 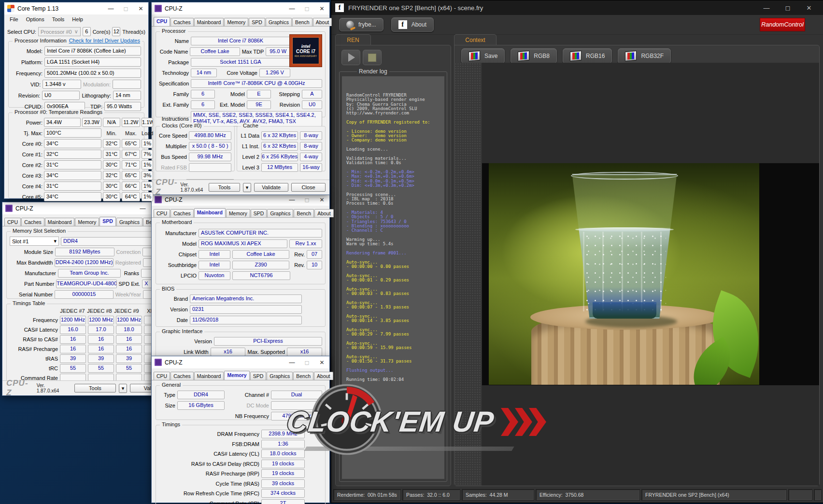 I want to click on temperature-readings-title: Processor #0: Temperature Readings, so click(x=58, y=112).